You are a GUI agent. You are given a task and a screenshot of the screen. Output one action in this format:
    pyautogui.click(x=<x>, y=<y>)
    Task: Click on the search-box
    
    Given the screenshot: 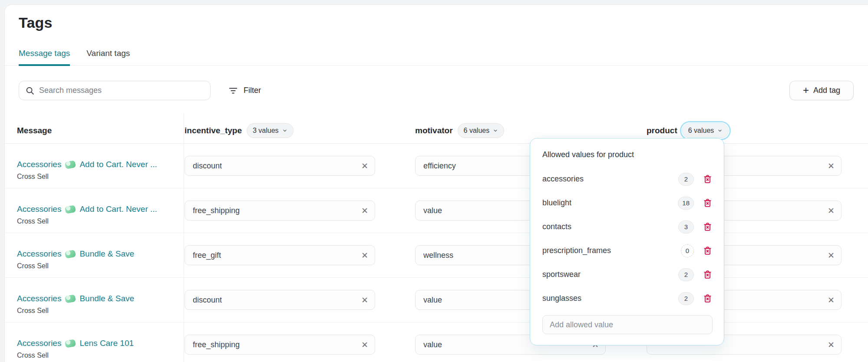 What is the action you would take?
    pyautogui.click(x=115, y=90)
    